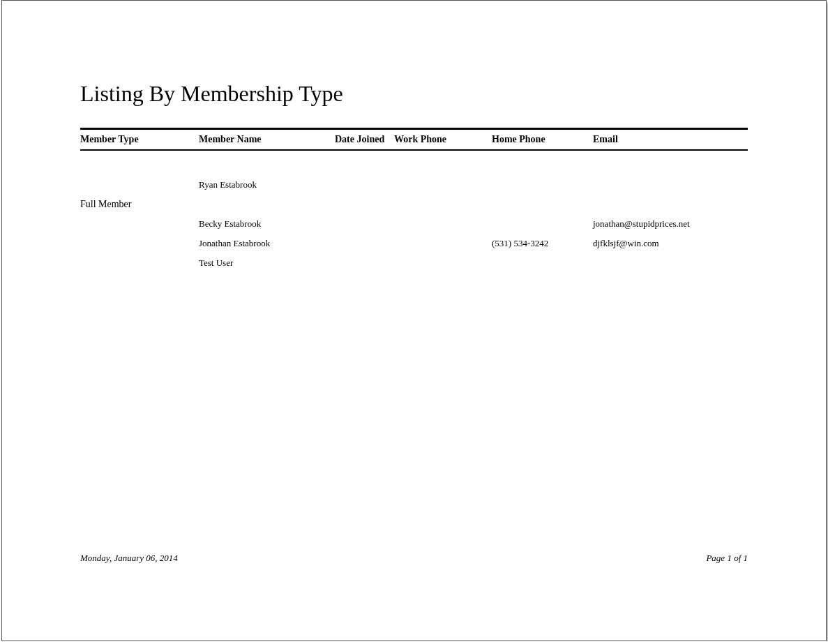 The image size is (828, 644). What do you see at coordinates (364, 140) in the screenshot?
I see `header-date-joined: Date Joined` at bounding box center [364, 140].